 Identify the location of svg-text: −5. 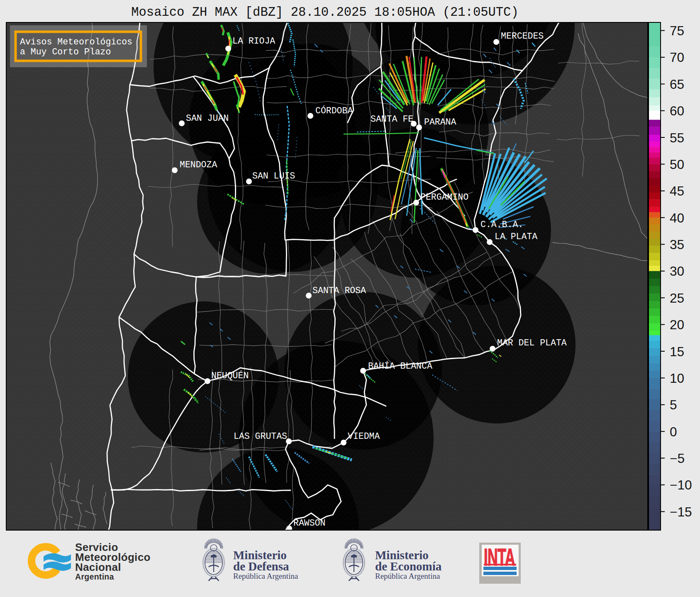
(677, 458).